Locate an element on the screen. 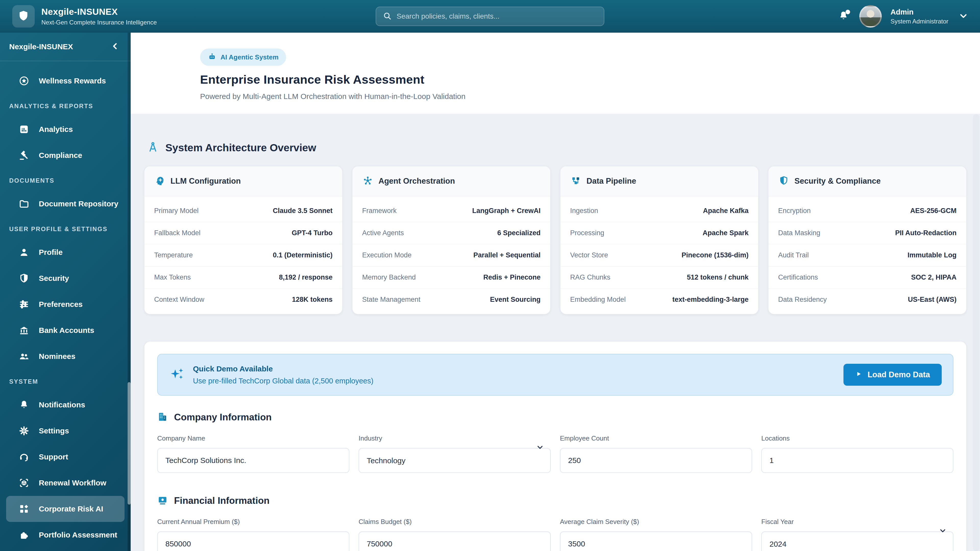  company-info-heading-text: Company Information is located at coordinates (223, 418).